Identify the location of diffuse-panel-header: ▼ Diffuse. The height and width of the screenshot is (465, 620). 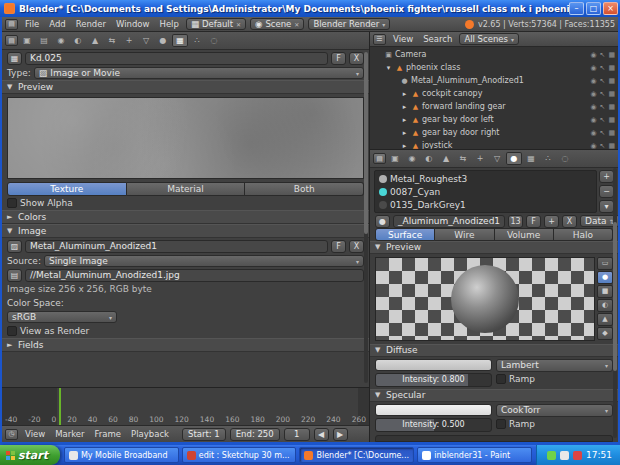
(494, 350).